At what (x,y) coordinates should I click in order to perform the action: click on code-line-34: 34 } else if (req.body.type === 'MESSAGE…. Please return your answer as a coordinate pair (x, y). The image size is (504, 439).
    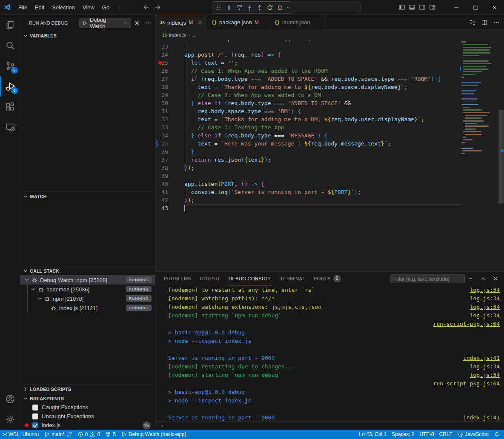
    Looking at the image, I should click on (307, 135).